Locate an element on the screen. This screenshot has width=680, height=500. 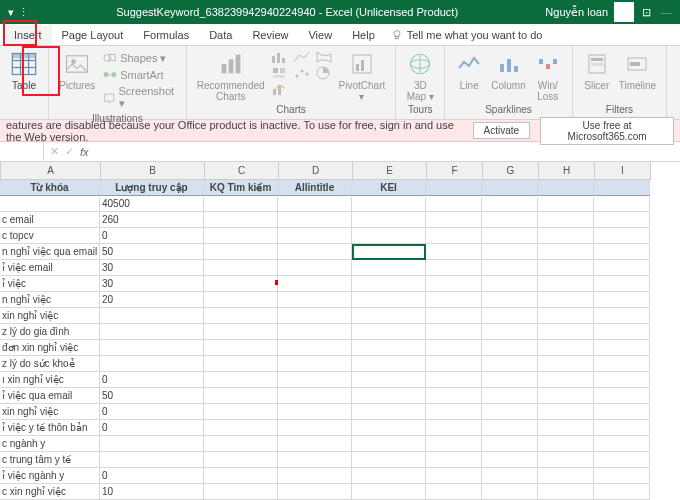
tab-data: Data is located at coordinates (220, 35).